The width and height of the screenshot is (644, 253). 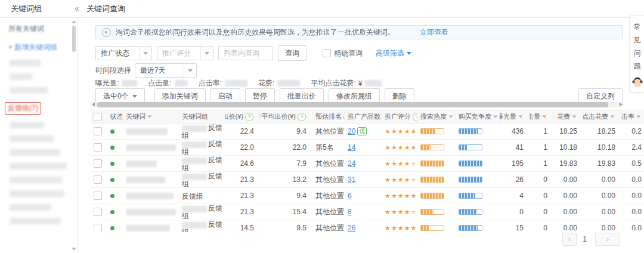 What do you see at coordinates (117, 54) in the screenshot?
I see `promo-status-value: 推广状态` at bounding box center [117, 54].